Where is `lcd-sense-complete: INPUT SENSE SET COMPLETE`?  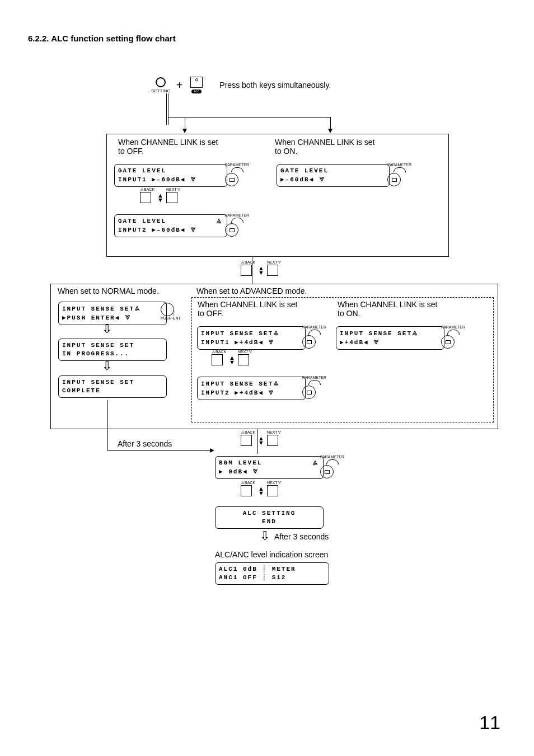
lcd-sense-complete: INPUT SENSE SET COMPLETE is located at coordinates (113, 387).